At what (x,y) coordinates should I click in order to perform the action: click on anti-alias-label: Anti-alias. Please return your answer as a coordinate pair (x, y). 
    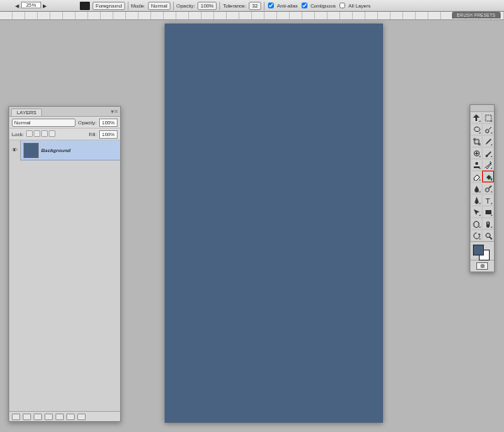
    Looking at the image, I should click on (287, 6).